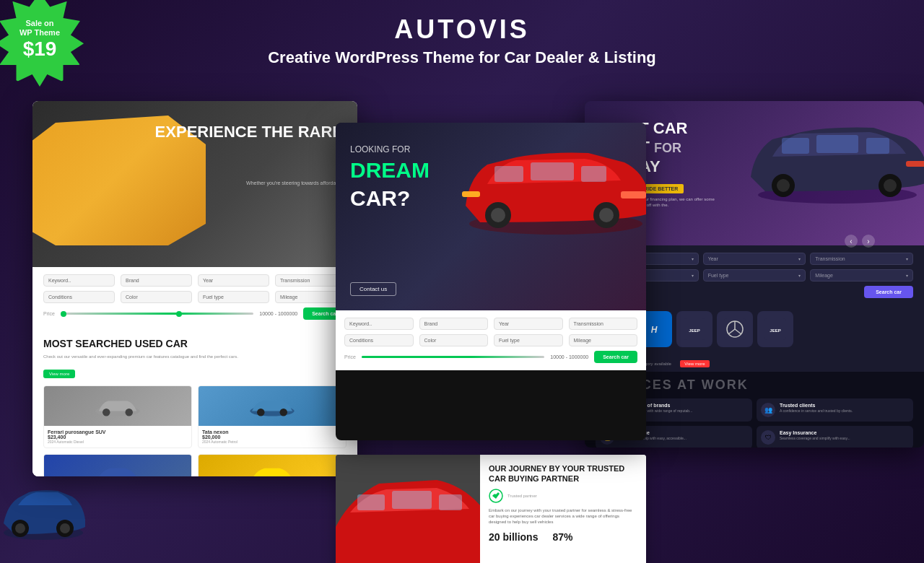  Describe the element at coordinates (462, 58) in the screenshot. I see `tagline: Creative WordPress Theme for Car Dealer …` at that location.